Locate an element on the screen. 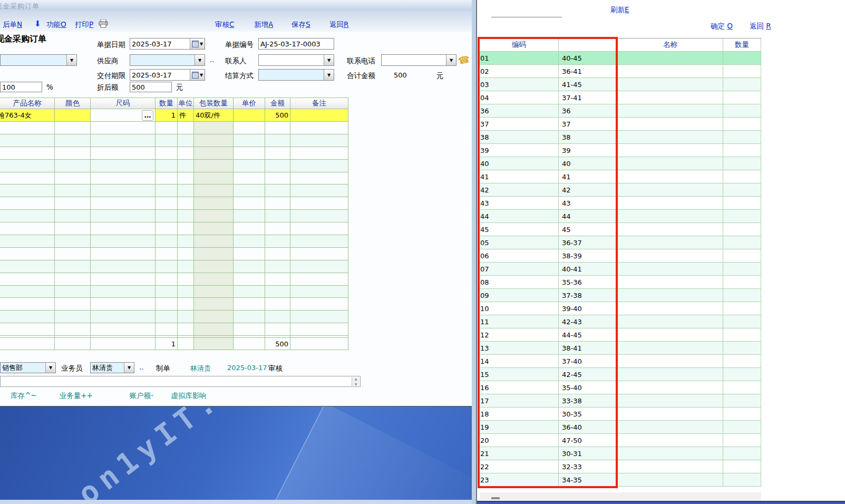 The image size is (845, 504). size-row-23: 2334-35 is located at coordinates (620, 480).